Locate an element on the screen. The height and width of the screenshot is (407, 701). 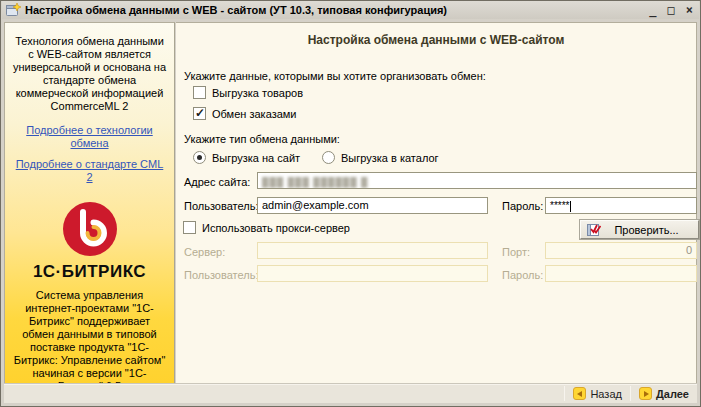
arrow-right-icon is located at coordinates (646, 394).